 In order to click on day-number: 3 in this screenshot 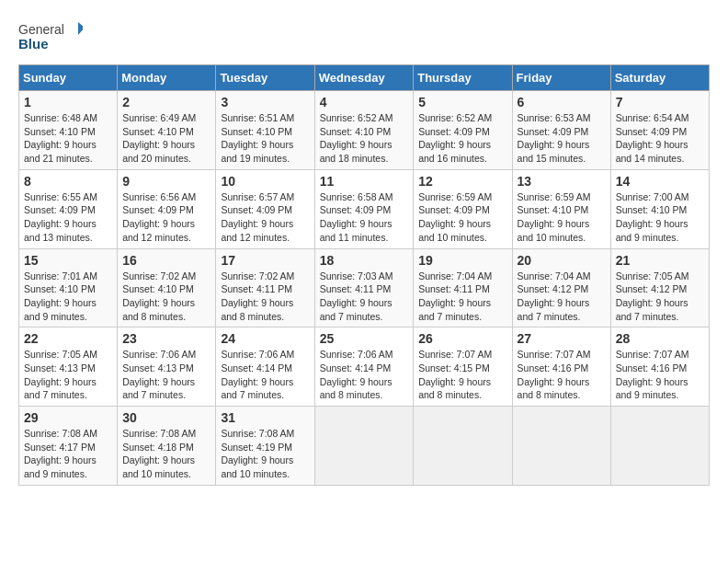, I will do `click(265, 102)`.